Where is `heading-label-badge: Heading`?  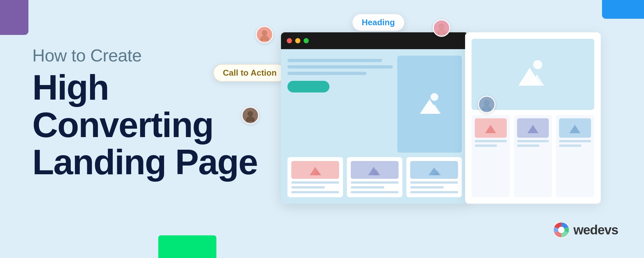
heading-label-badge: Heading is located at coordinates (379, 23).